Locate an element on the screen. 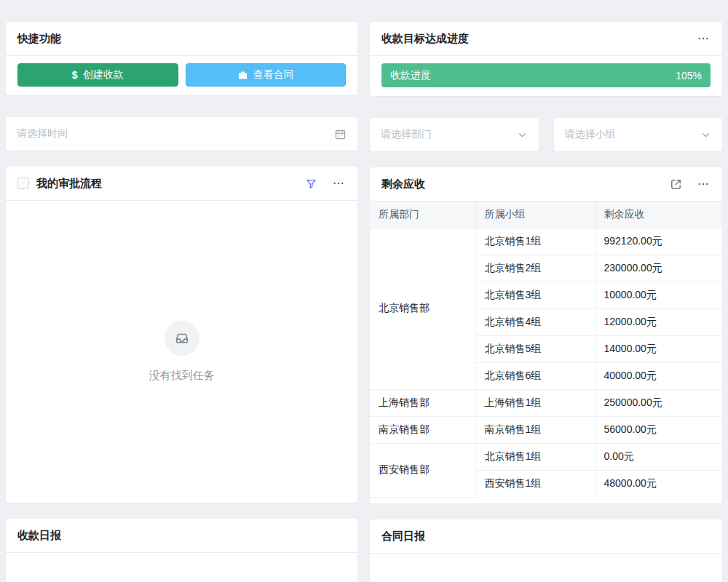 The image size is (728, 582). empty-state-text: 没有找到任务 is located at coordinates (182, 375).